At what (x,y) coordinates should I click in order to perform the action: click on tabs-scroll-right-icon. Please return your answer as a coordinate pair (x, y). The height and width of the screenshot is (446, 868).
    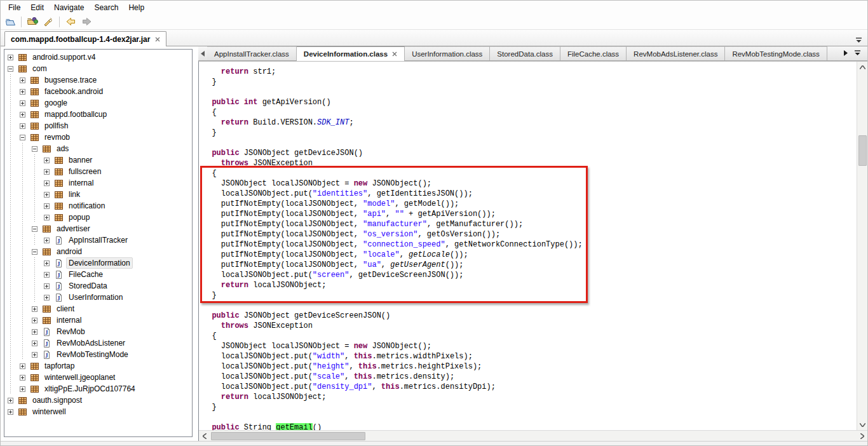
    Looking at the image, I should click on (846, 53).